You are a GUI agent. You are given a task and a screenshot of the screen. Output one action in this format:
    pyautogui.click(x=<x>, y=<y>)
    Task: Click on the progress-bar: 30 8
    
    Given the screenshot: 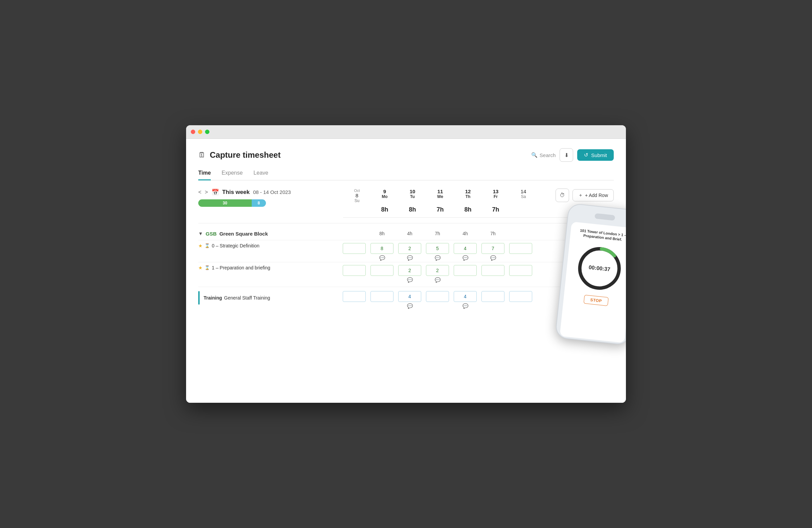 What is the action you would take?
    pyautogui.click(x=232, y=203)
    